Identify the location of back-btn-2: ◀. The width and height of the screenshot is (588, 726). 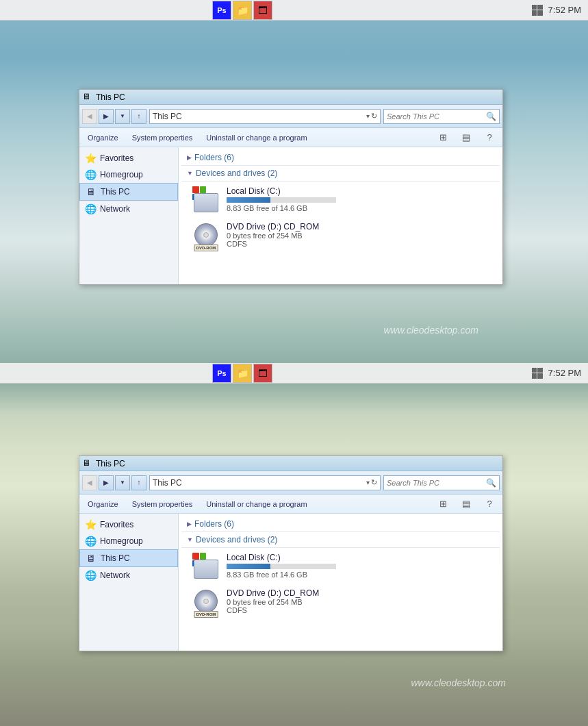
(90, 483).